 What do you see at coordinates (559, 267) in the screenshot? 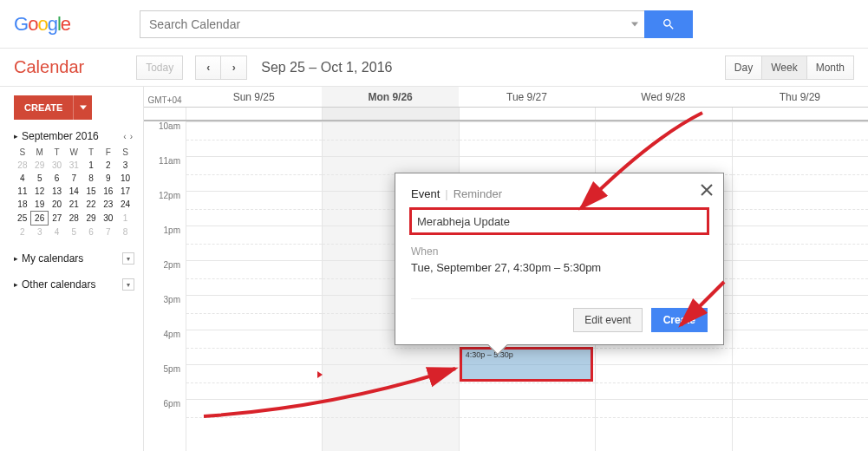
I see `when-text: Tue, September 27, 4:30pm – 5:30pm` at bounding box center [559, 267].